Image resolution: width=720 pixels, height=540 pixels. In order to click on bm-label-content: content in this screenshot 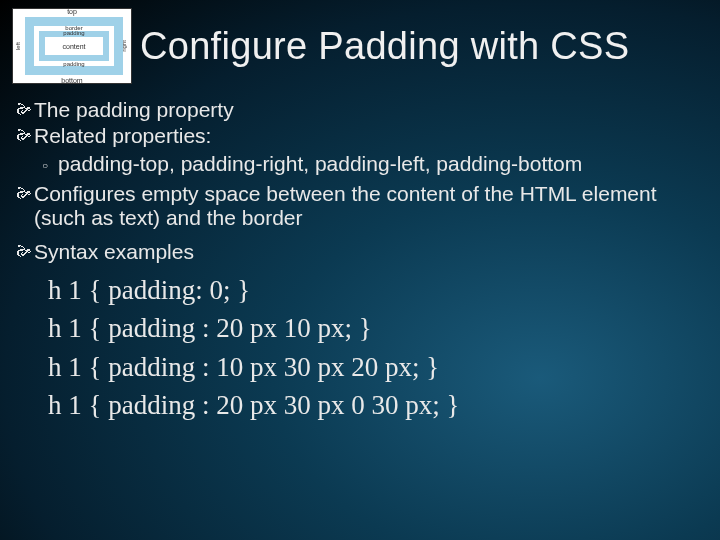, I will do `click(74, 46)`.